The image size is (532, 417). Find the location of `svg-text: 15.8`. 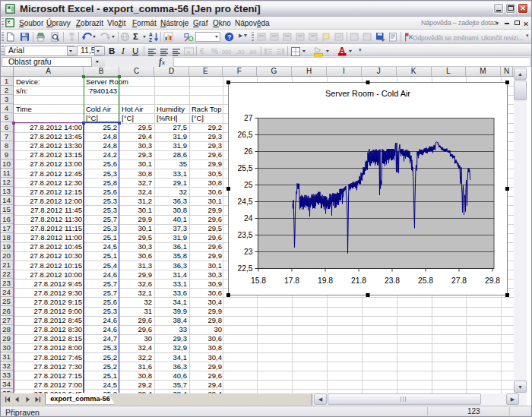

svg-text: 15.8 is located at coordinates (258, 281).